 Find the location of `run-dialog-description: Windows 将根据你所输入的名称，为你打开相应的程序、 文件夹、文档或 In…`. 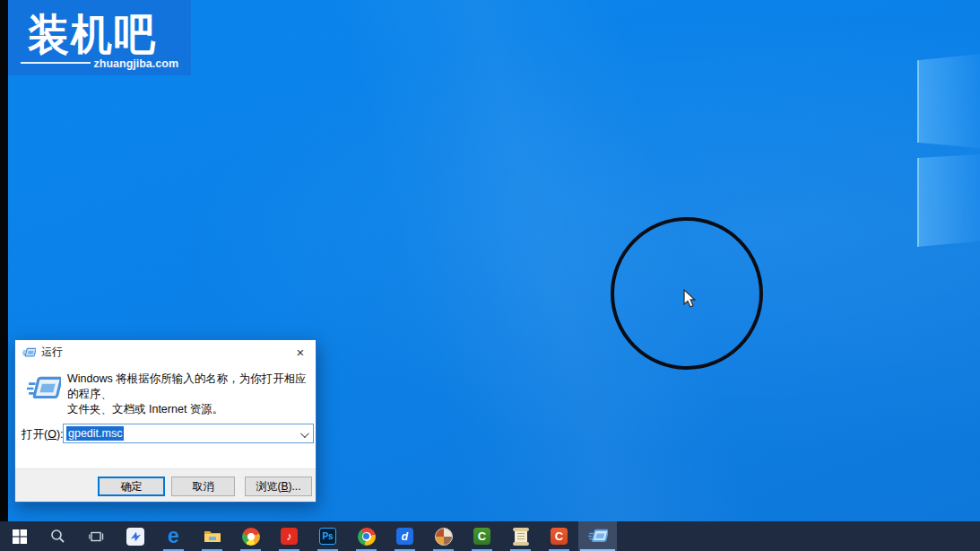

run-dialog-description: Windows 将根据你所输入的名称，为你打开相应的程序、 文件夹、文档或 In… is located at coordinates (188, 395).